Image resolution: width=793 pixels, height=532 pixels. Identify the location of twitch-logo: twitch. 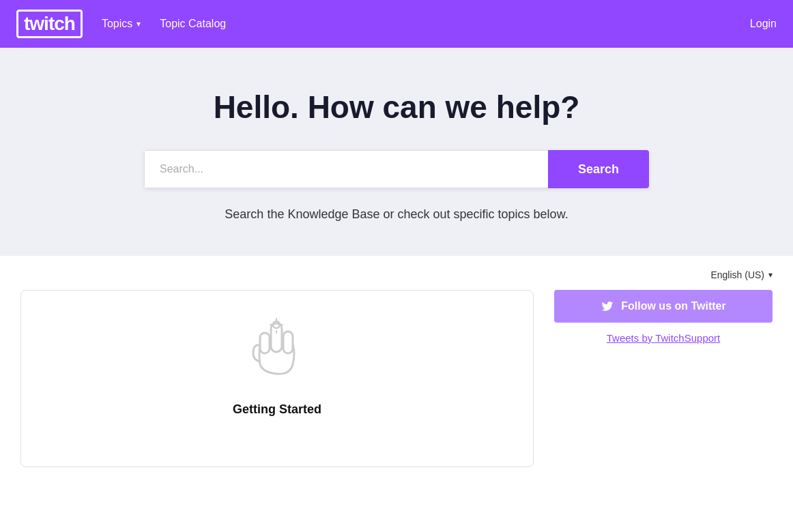
(49, 24).